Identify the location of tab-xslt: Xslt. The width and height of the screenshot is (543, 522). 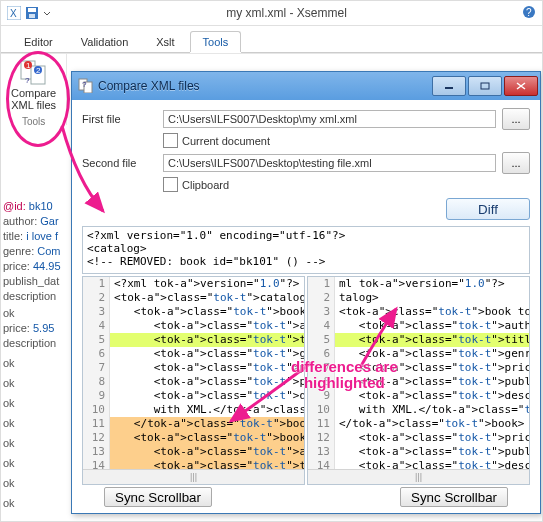
(165, 42).